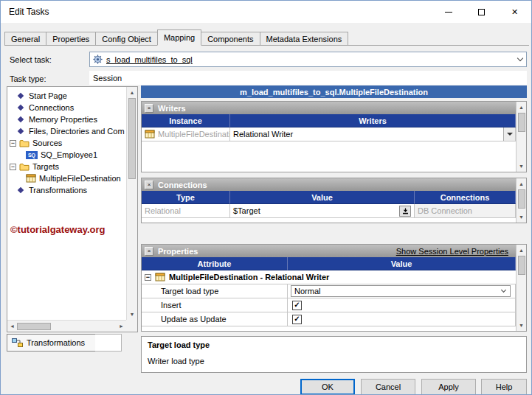  What do you see at coordinates (401, 291) in the screenshot?
I see `target-load-type-dropdown: Normal` at bounding box center [401, 291].